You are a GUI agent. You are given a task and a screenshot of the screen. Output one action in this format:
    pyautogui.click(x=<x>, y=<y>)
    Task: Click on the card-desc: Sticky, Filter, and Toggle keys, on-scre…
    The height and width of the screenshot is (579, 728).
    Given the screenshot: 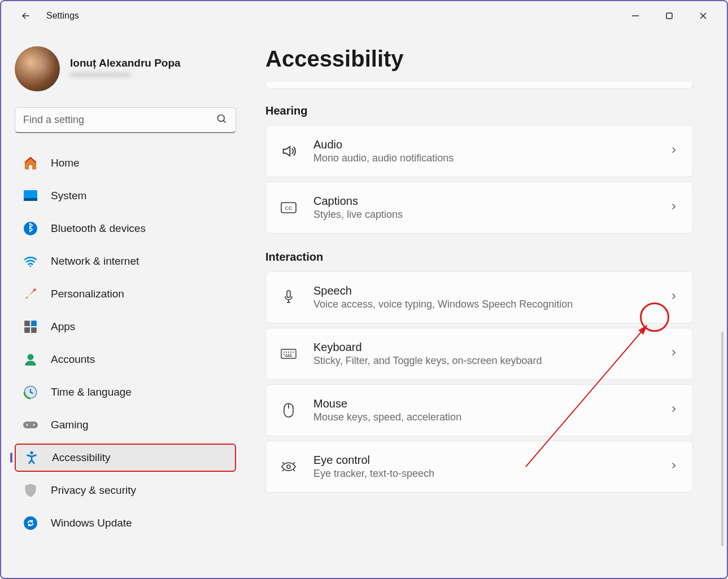 What is the action you would take?
    pyautogui.click(x=491, y=361)
    